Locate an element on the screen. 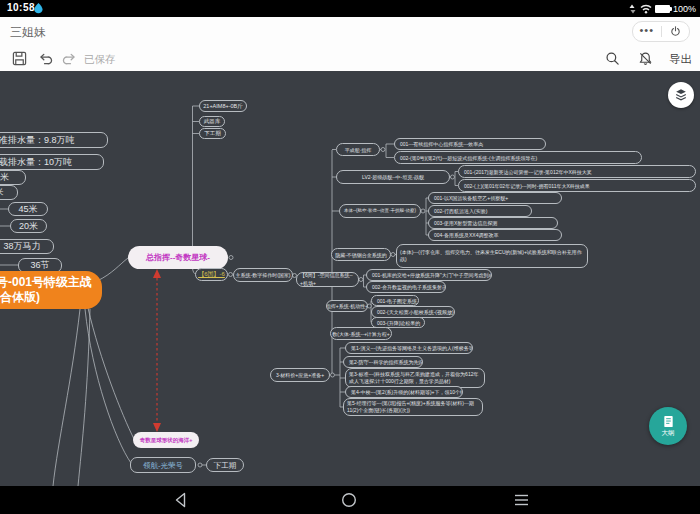 The image size is (700, 514). mindmap-node-g8c5: 第5-经理行等---(第(现)报告+(精度)+系统服务等(材料)一期11(2)个… is located at coordinates (413, 407).